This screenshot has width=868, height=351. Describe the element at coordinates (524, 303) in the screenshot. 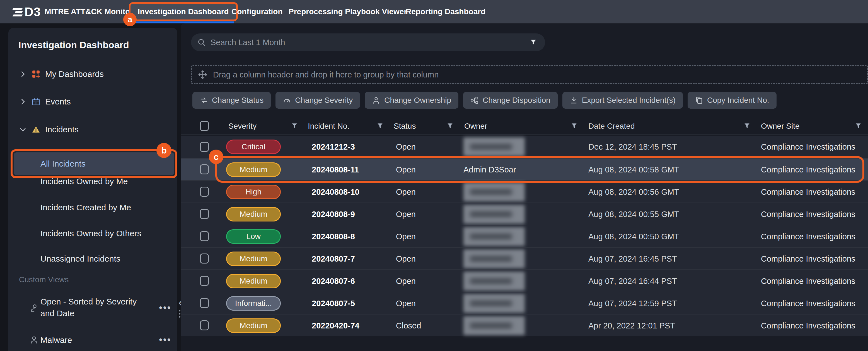

I see `table-row: Informati... 20240807-5 Open Aug 07, 202…` at that location.